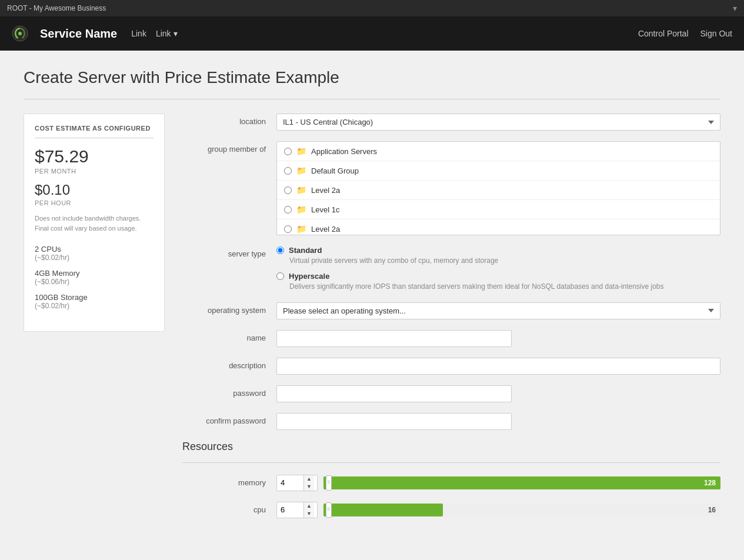 The image size is (744, 560). What do you see at coordinates (394, 394) in the screenshot?
I see `password-input` at bounding box center [394, 394].